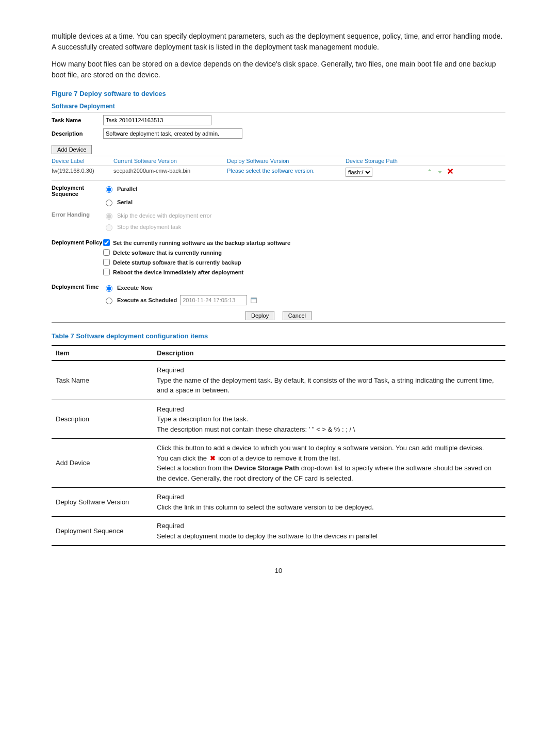  I want to click on task-name-input, so click(157, 120).